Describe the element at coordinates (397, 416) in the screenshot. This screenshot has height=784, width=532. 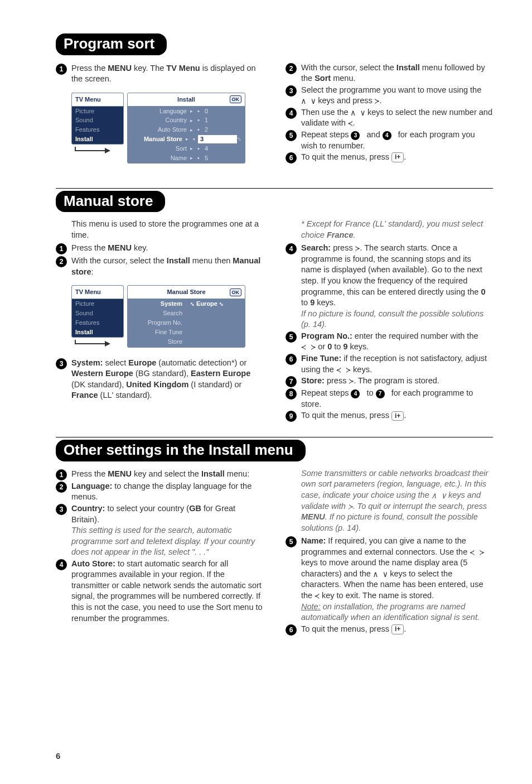
I see `s2-step9: To quit the menus, press i+.` at that location.